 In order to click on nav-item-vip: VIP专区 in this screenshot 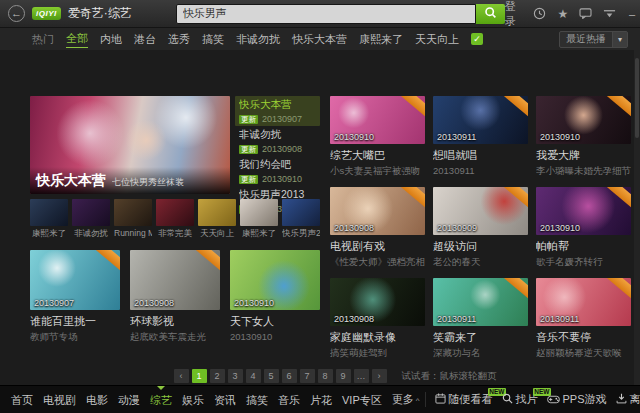, I will do `click(362, 400)`.